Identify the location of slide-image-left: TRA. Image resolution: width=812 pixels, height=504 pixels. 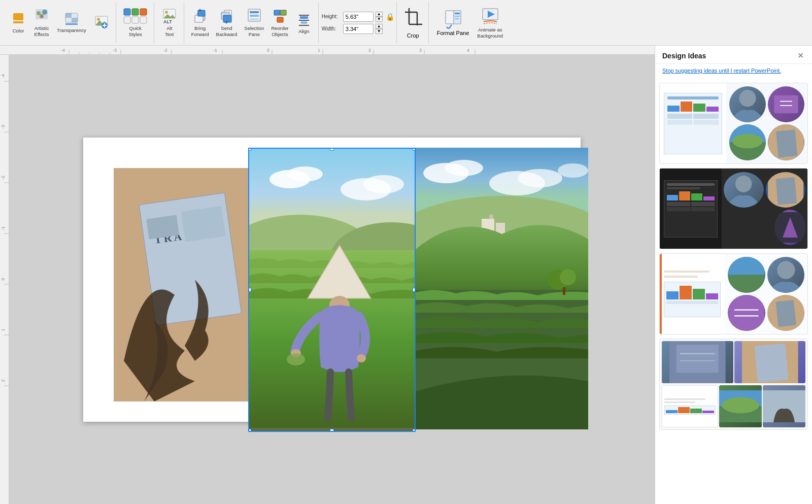
(192, 285).